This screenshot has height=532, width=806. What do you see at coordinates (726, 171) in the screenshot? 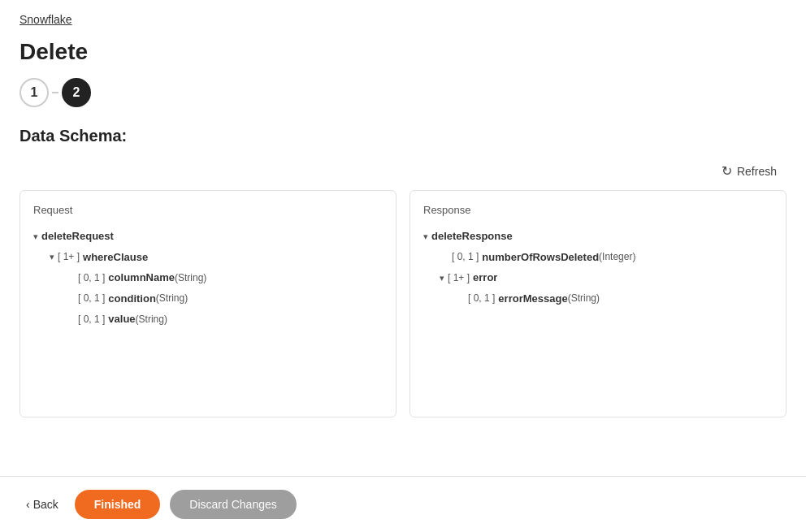
I see `refresh-icon: ↻` at bounding box center [726, 171].